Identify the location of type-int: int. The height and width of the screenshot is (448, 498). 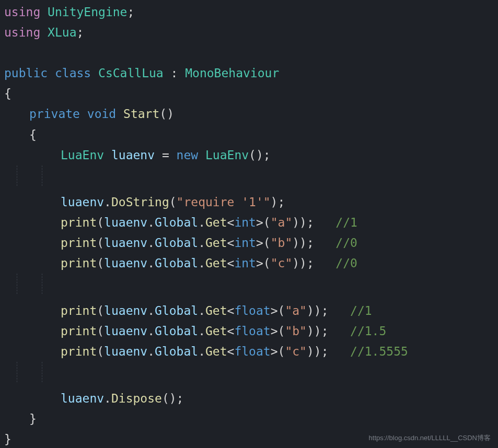
(245, 222).